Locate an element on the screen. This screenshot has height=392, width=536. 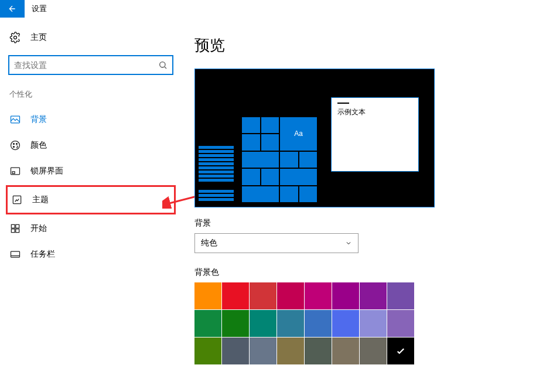
sidebar-item-lockscreen: 锁屏界面 is located at coordinates (91, 171).